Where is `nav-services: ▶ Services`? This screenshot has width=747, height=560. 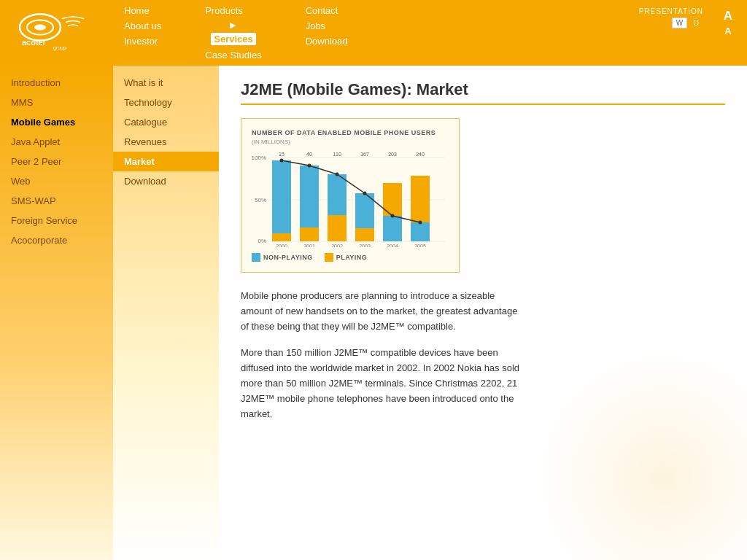 nav-services: ▶ Services is located at coordinates (233, 33).